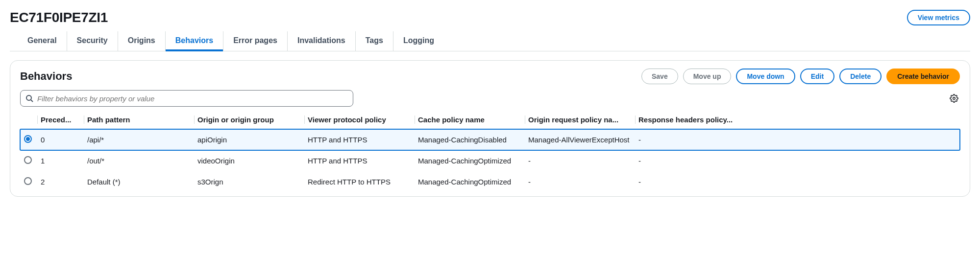 The image size is (980, 253). What do you see at coordinates (187, 98) in the screenshot?
I see `filter-input-wrap` at bounding box center [187, 98].